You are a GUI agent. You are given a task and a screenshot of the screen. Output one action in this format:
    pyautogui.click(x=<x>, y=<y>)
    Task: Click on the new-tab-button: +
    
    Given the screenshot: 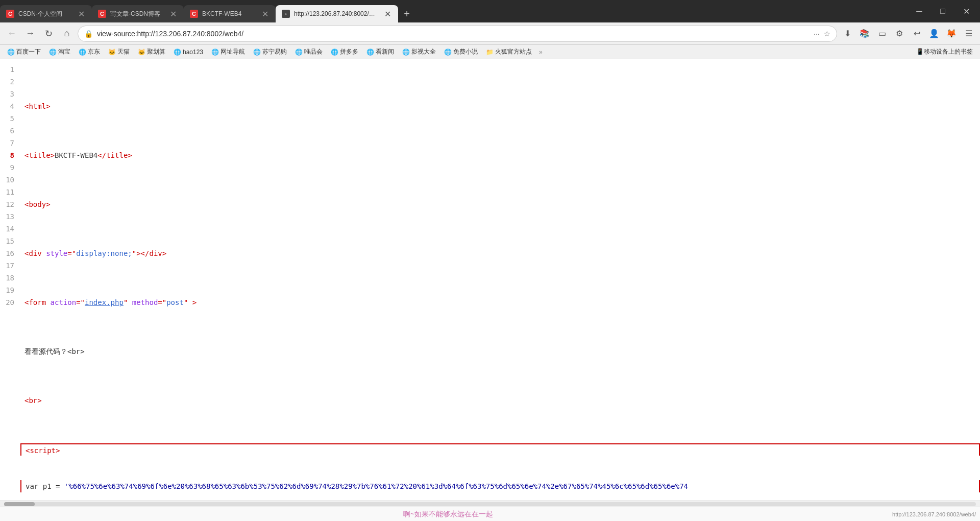 What is the action you would take?
    pyautogui.click(x=407, y=14)
    